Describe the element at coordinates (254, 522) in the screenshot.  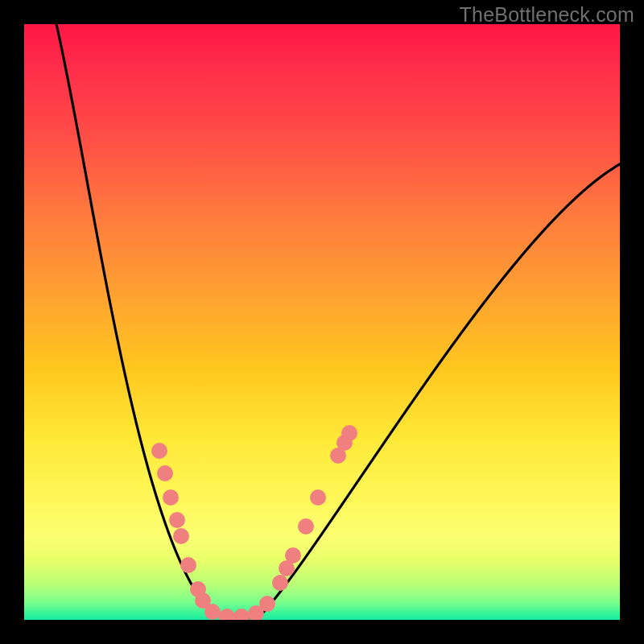
I see `marker-group` at that location.